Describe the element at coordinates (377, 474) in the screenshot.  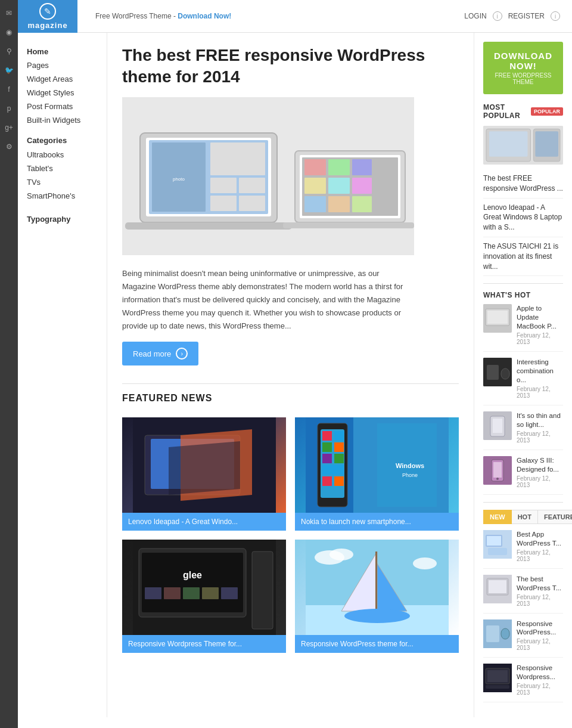
I see `featured-card-nokia: Windows Phone Nokia to launch new smartp…` at that location.